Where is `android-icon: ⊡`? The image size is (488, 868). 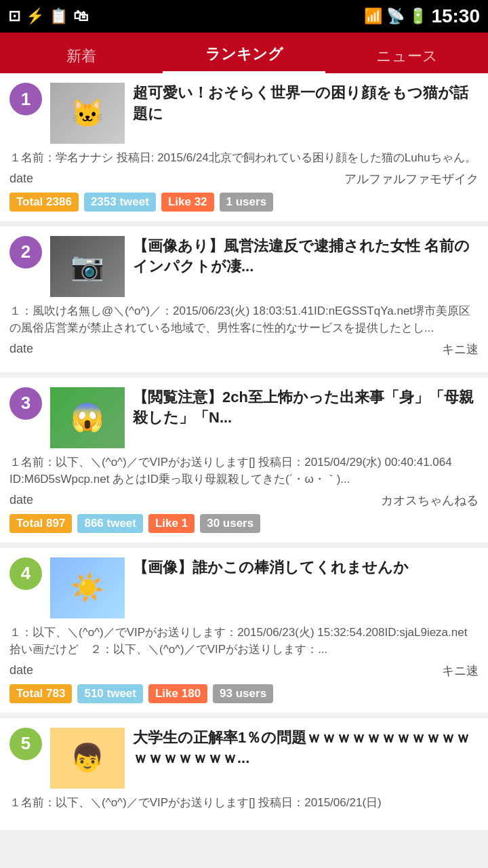 android-icon: ⊡ is located at coordinates (14, 16).